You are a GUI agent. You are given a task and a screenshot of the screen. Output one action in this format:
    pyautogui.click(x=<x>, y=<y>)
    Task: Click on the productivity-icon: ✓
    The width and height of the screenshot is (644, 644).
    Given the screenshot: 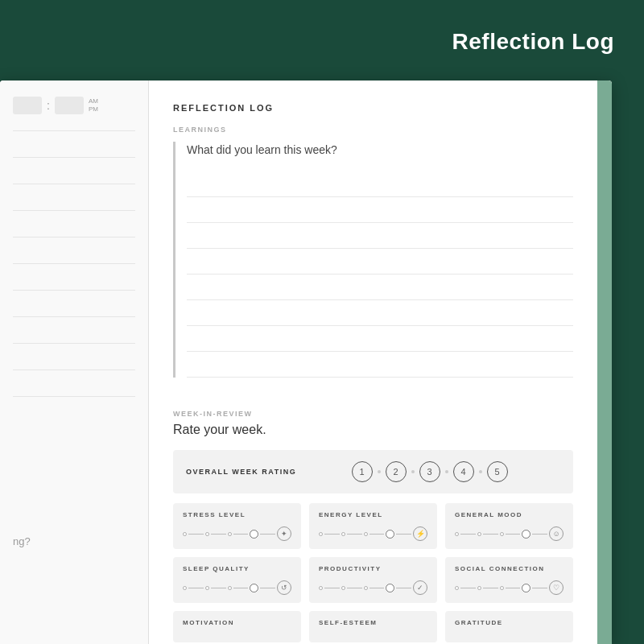 What is the action you would take?
    pyautogui.click(x=420, y=588)
    